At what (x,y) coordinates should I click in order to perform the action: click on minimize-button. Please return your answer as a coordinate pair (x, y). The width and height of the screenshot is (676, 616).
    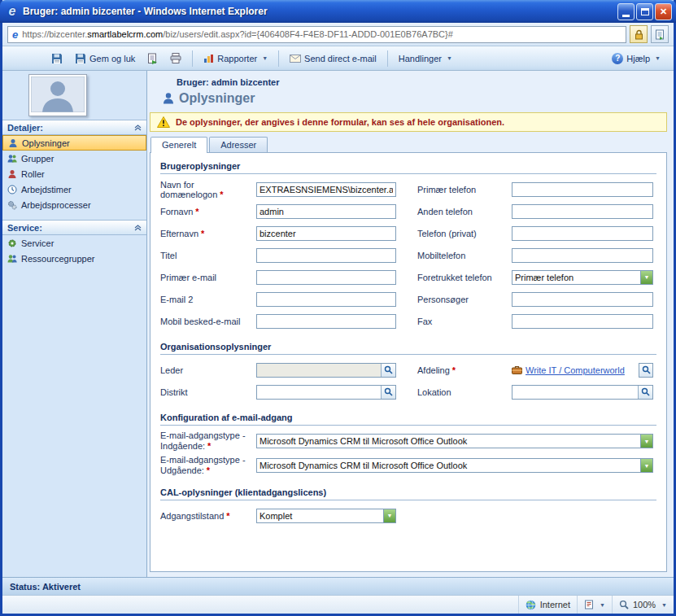
    Looking at the image, I should click on (626, 11).